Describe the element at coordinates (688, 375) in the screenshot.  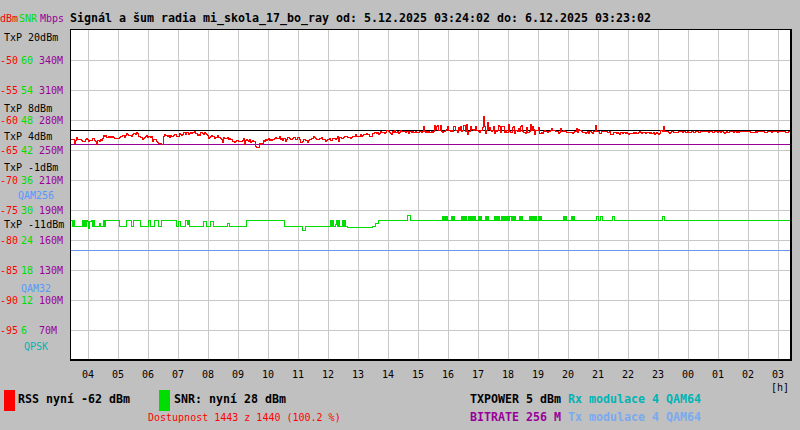
I see `x-axis-hour-label: 00` at that location.